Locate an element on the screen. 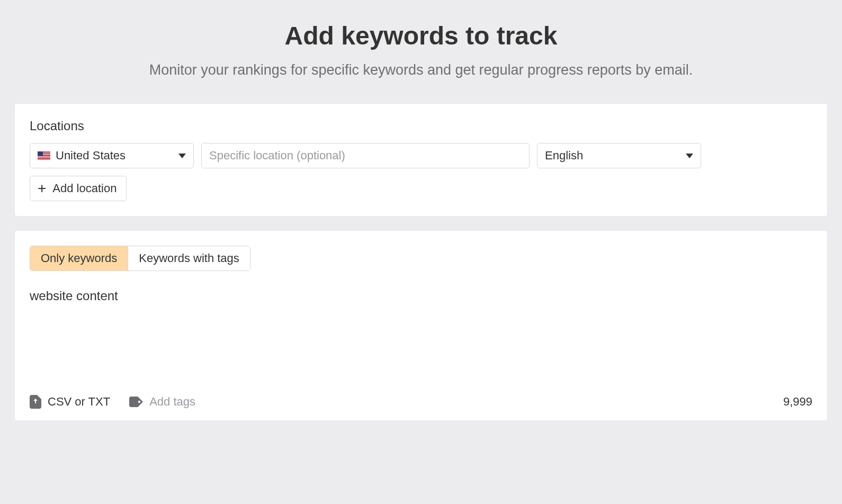 Image resolution: width=842 pixels, height=504 pixels. page-subtitle: Monitor your rankings for specific keywo… is located at coordinates (421, 70).